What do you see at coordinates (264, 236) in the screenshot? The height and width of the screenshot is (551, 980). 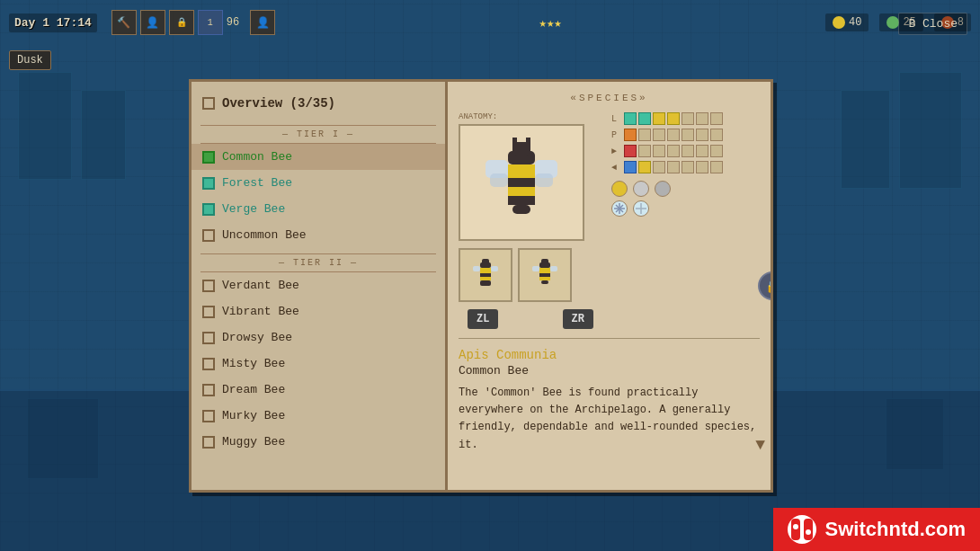 I see `bee-name: Uncommon Bee` at bounding box center [264, 236].